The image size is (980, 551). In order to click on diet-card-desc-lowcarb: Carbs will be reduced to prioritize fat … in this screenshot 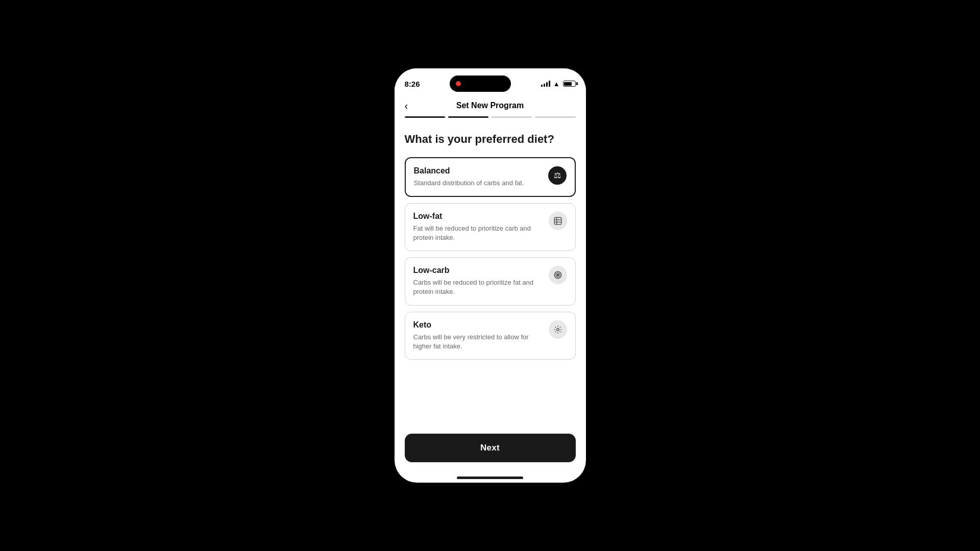, I will do `click(478, 287)`.